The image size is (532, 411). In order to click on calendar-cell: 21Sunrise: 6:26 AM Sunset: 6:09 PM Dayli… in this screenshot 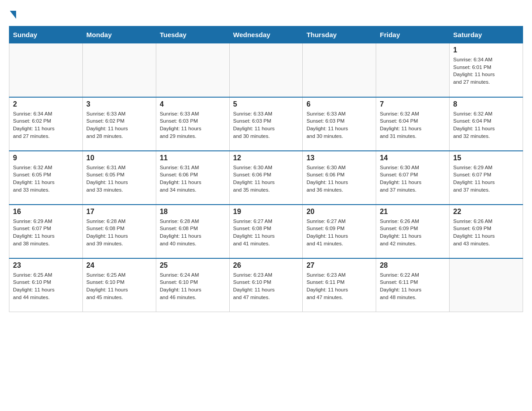, I will do `click(413, 231)`.